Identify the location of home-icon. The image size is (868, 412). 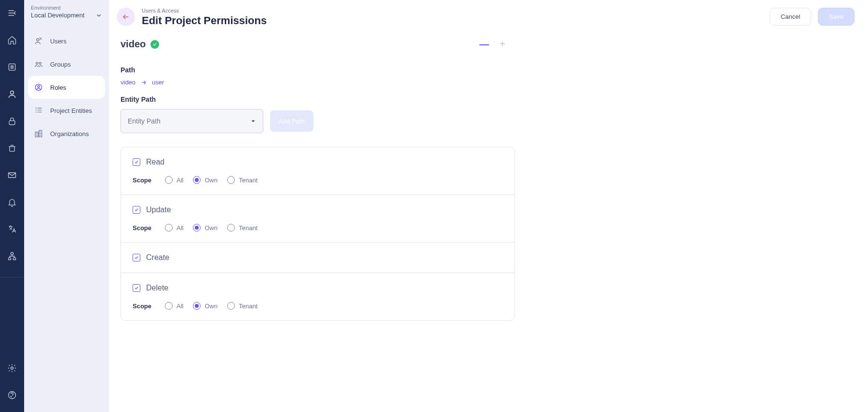
(12, 40).